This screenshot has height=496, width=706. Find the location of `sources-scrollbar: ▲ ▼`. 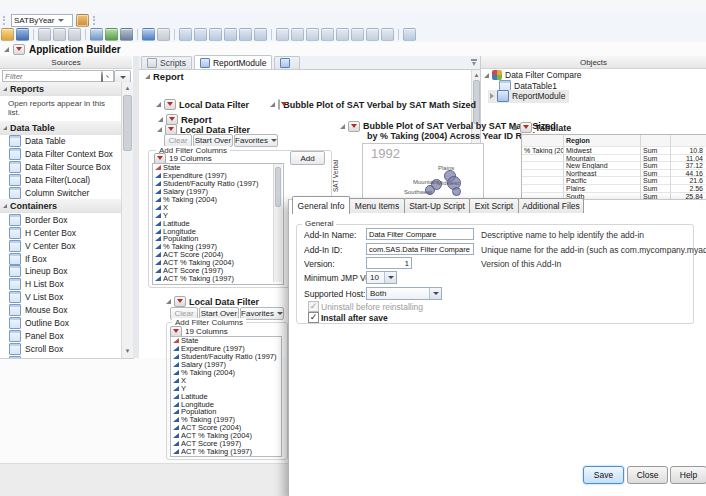

sources-scrollbar: ▲ ▼ is located at coordinates (127, 220).